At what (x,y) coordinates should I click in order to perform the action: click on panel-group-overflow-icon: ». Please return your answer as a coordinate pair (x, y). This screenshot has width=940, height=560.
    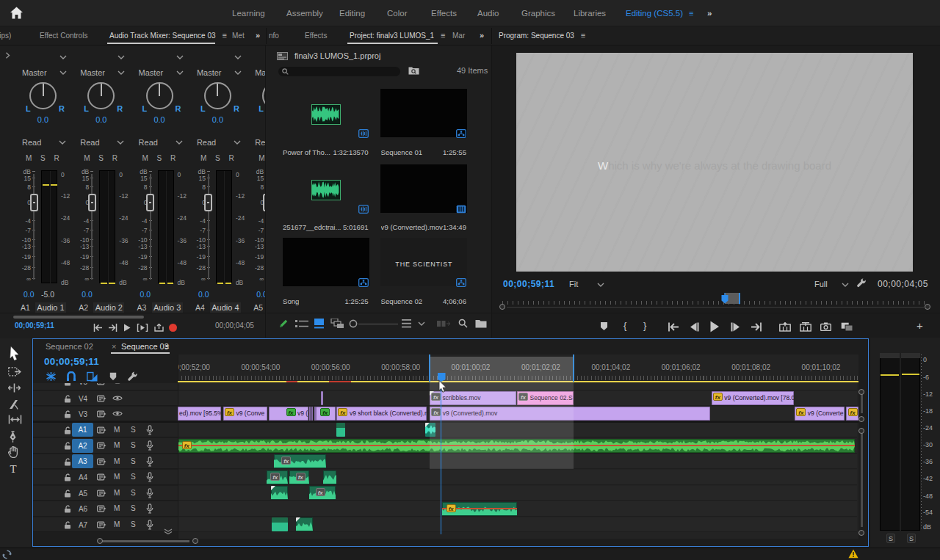
    Looking at the image, I should click on (257, 35).